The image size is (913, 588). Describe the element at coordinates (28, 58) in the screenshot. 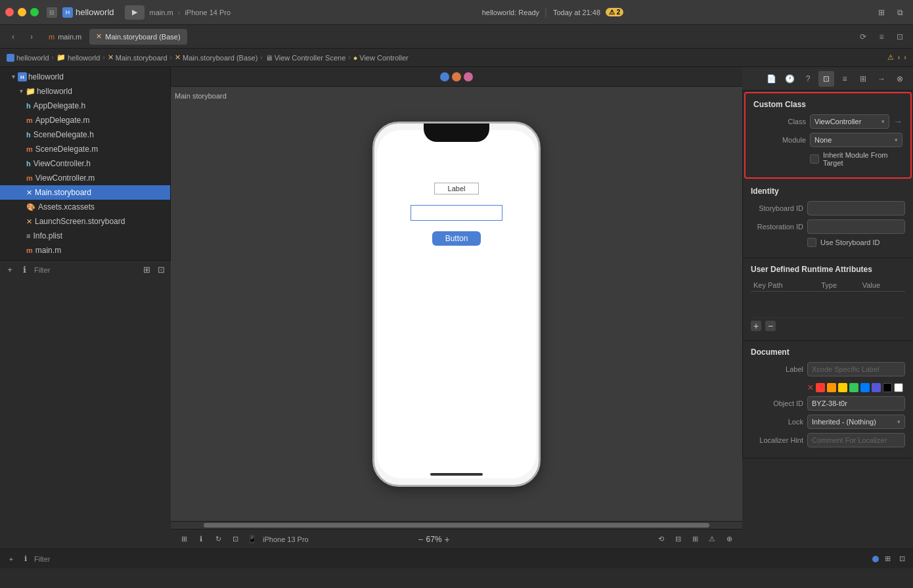

I see `breadcrumb-project: helloworld` at that location.